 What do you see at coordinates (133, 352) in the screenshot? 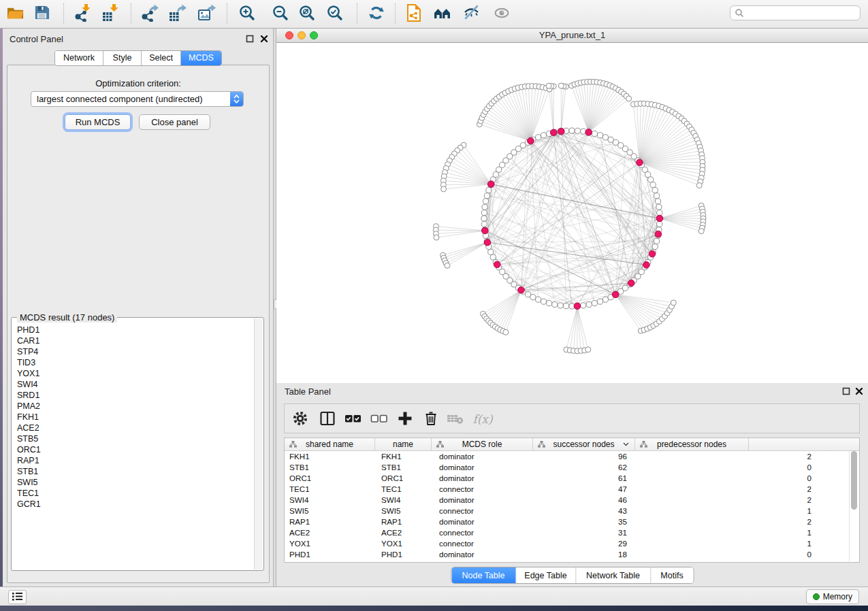
I see `mcds-result-item: STP4` at bounding box center [133, 352].